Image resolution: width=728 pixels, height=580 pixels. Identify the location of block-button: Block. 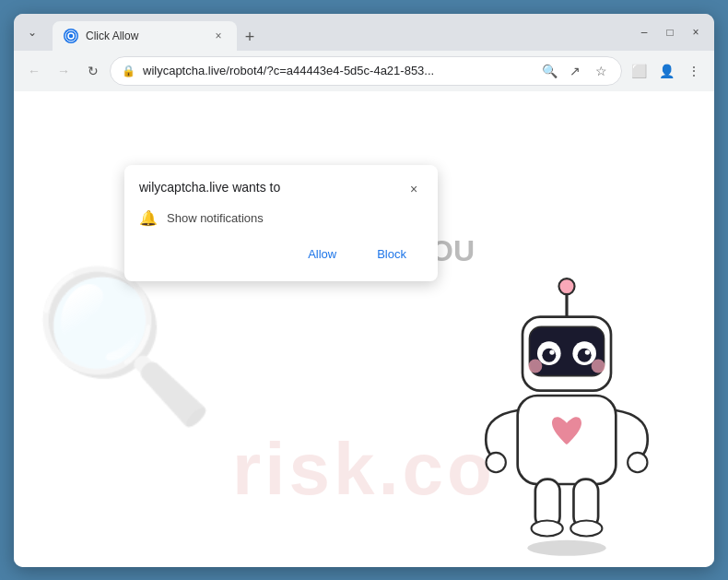
(392, 254).